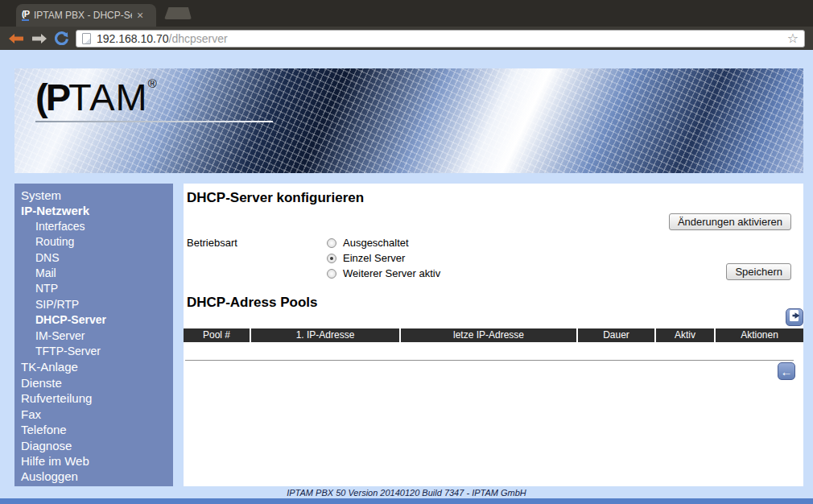  Describe the element at coordinates (786, 371) in the screenshot. I see `back-button: ←` at that location.